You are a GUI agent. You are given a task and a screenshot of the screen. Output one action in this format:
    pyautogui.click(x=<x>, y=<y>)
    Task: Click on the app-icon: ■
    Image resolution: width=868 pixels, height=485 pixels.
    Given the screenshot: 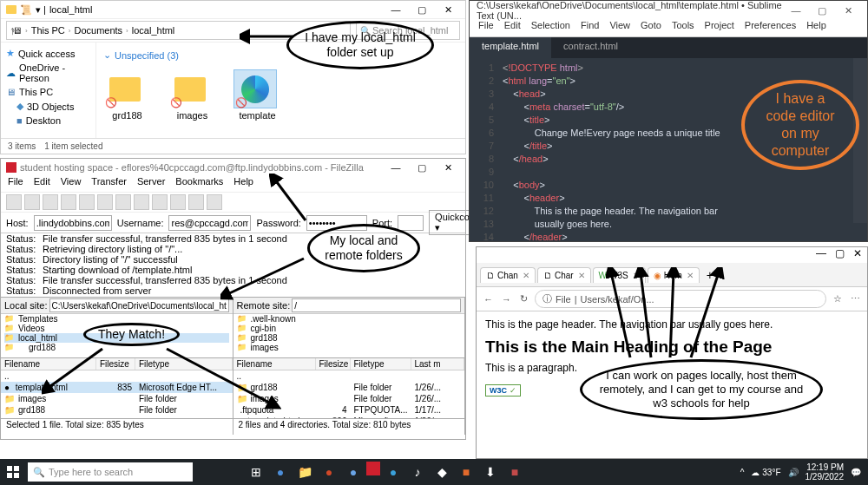 What is the action you would take?
    pyautogui.click(x=515, y=472)
    